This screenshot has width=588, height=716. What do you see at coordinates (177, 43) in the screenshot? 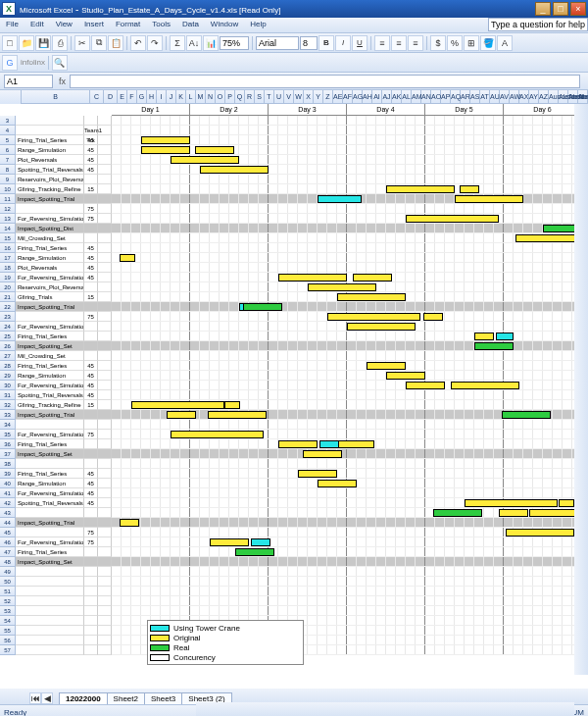
I see `sum-icon: Σ` at bounding box center [177, 43].